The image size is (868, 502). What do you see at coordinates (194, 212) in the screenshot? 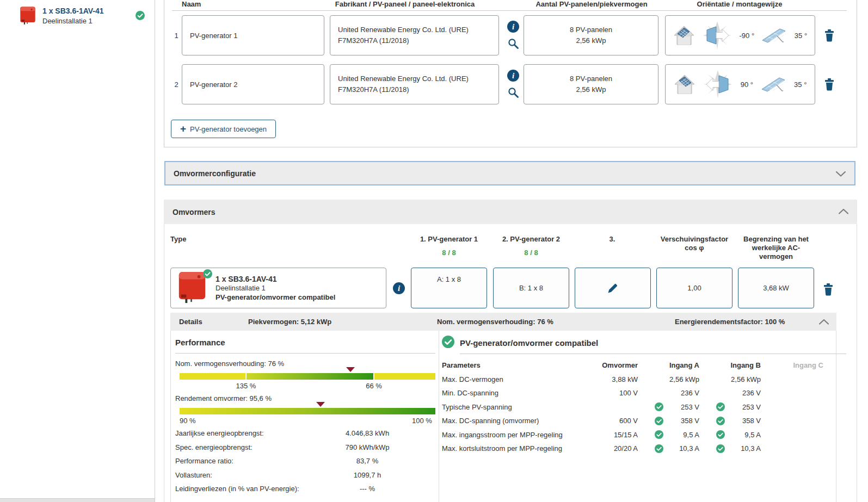
I see `section-title: Omvormers` at bounding box center [194, 212].